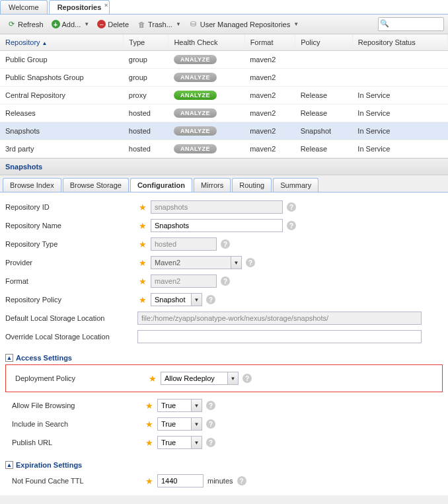  I want to click on col-format: Format, so click(270, 42).